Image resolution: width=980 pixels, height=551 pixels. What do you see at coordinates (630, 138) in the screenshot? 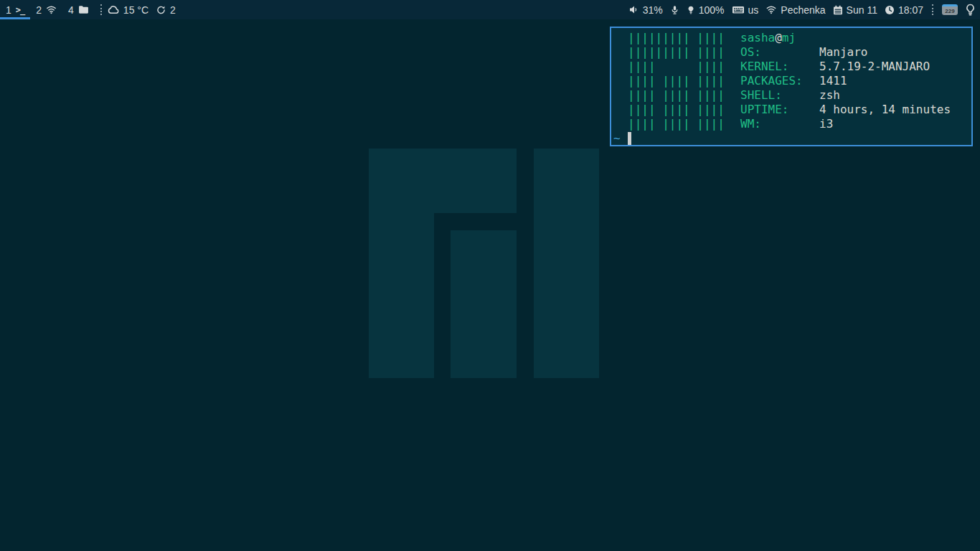
I see `text-cursor` at bounding box center [630, 138].